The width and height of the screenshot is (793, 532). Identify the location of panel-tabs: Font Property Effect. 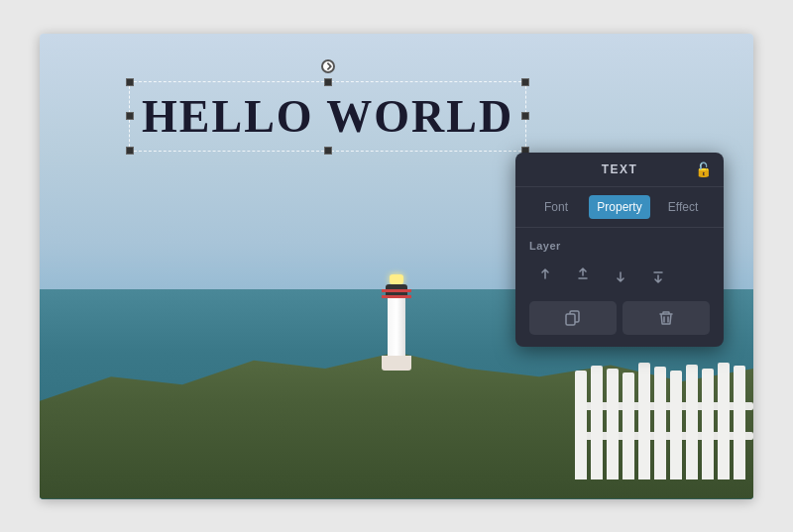
(620, 208).